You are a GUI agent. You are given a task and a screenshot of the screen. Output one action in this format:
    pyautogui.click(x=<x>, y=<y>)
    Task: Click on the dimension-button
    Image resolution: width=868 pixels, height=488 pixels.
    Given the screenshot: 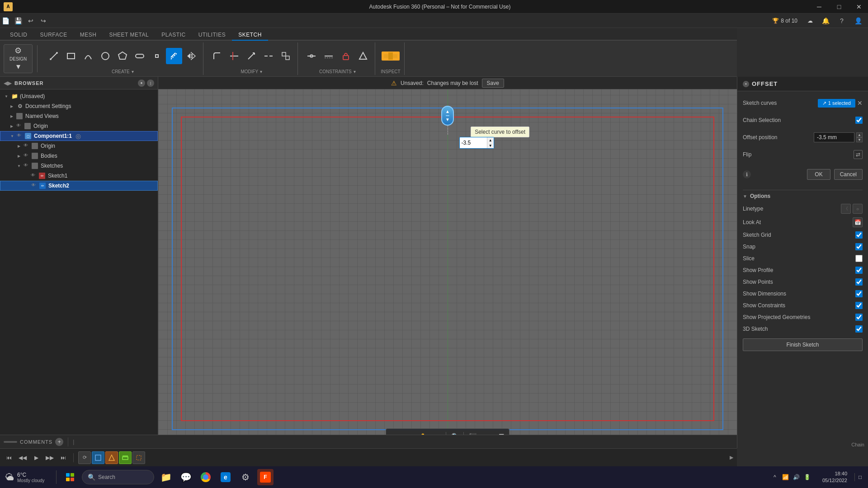 What is the action you would take?
    pyautogui.click(x=363, y=56)
    